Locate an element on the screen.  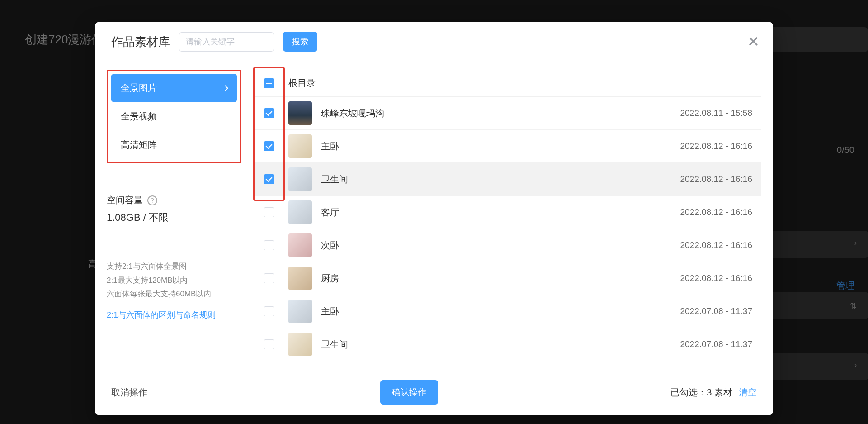
chevron-right-icon is located at coordinates (225, 88).